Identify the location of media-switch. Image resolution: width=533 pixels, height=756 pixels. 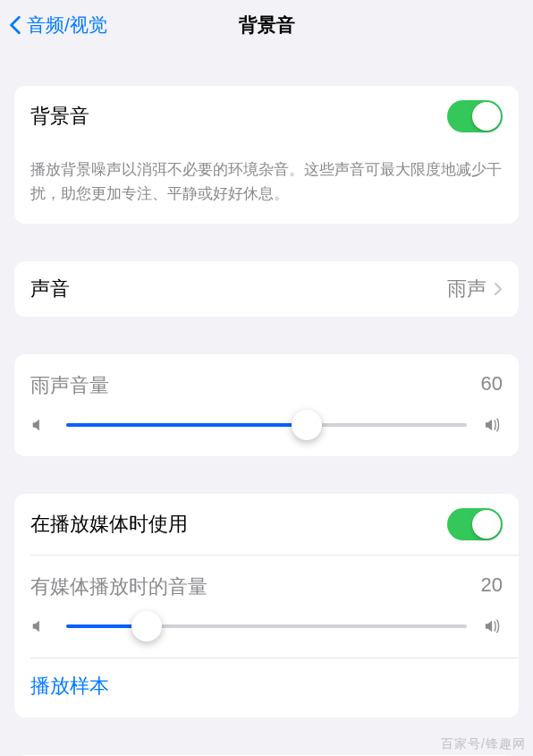
(475, 524).